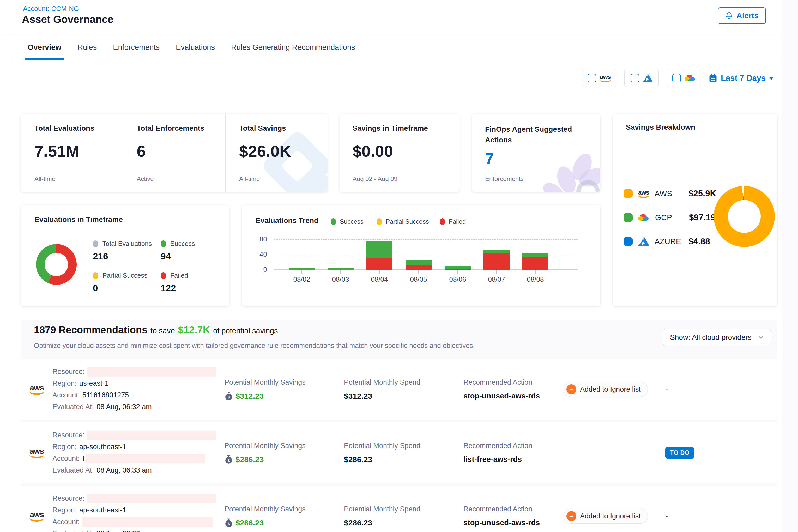 The width and height of the screenshot is (798, 532). I want to click on legend-label: AZURE, so click(669, 242).